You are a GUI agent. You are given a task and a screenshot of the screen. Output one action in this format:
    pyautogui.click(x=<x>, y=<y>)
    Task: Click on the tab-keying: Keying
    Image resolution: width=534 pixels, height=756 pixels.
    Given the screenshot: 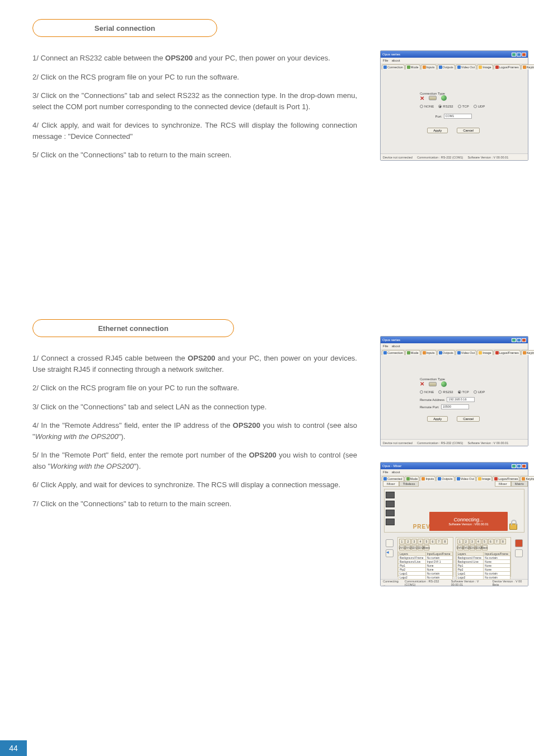 What is the action you would take?
    pyautogui.click(x=527, y=67)
    